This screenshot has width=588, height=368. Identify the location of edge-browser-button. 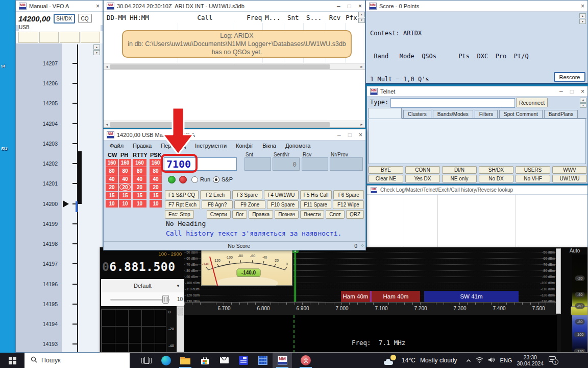
(166, 360).